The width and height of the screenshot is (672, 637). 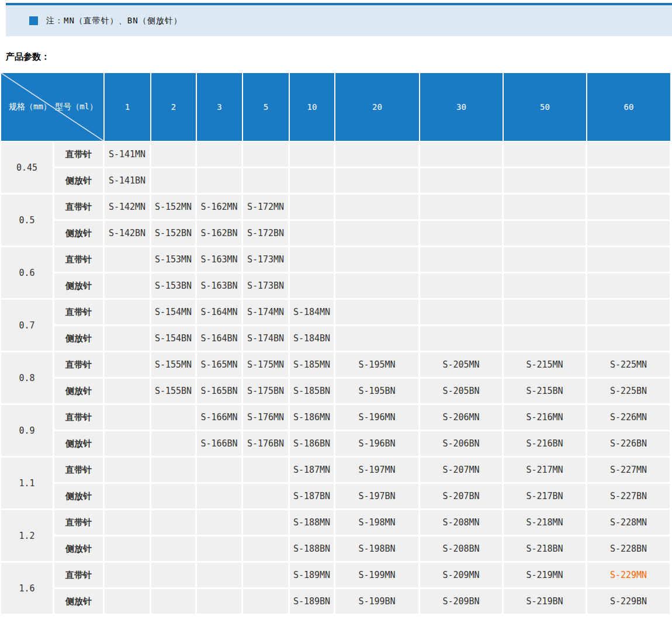 I want to click on table-row-0.5-mn: 0.5直带针S-142MNS-152MNS-162MNS-172MN, so click(x=337, y=208).